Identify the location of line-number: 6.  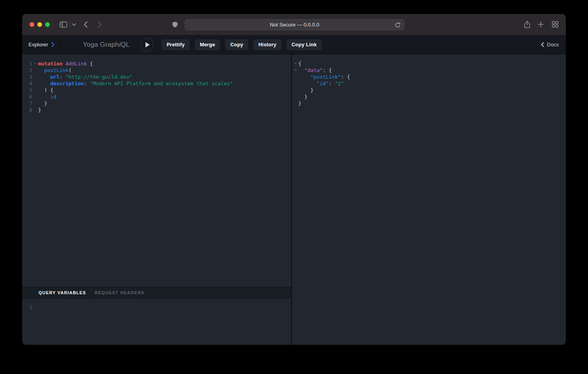
(28, 97).